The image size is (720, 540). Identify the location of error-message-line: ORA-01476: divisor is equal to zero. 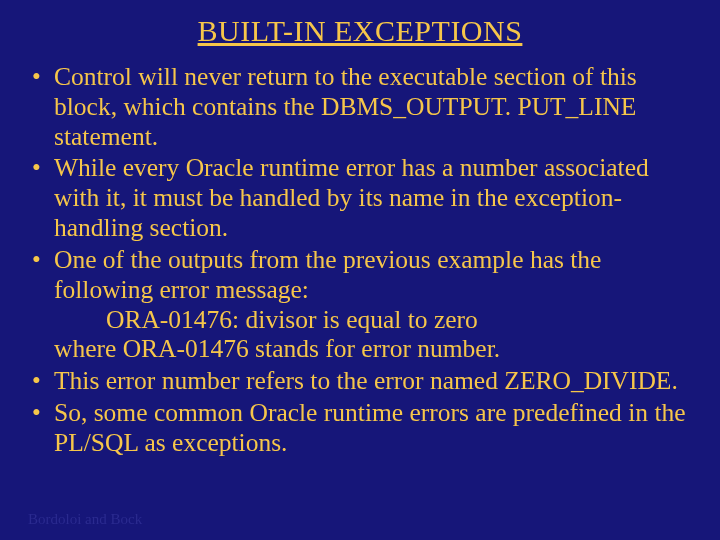
(373, 320).